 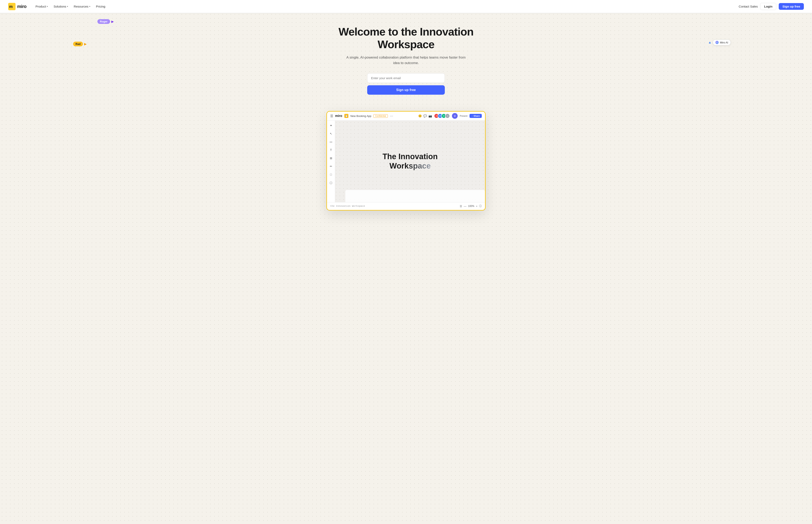 What do you see at coordinates (430, 116) in the screenshot?
I see `video-icon: 📷` at bounding box center [430, 116].